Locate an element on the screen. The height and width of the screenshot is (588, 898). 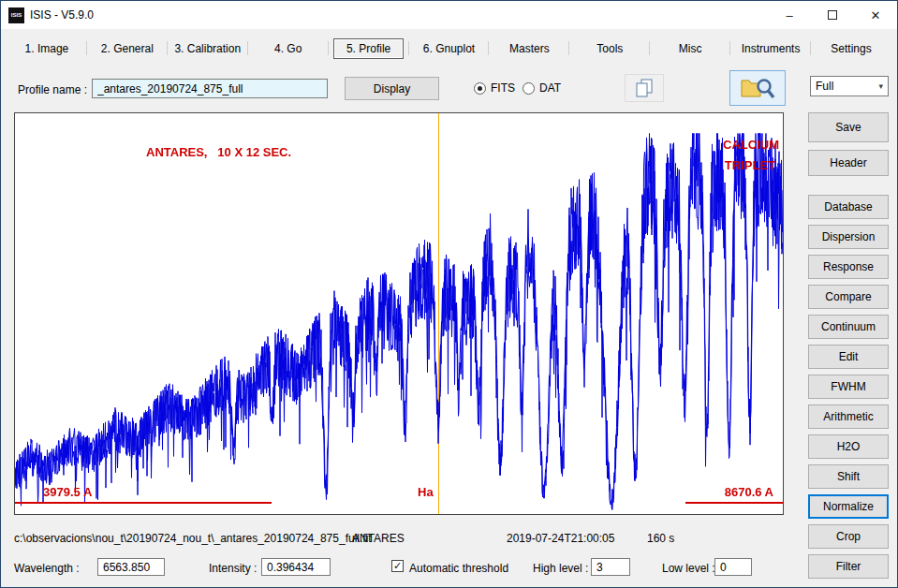
mode-dropdown: Full ▾ is located at coordinates (849, 86).